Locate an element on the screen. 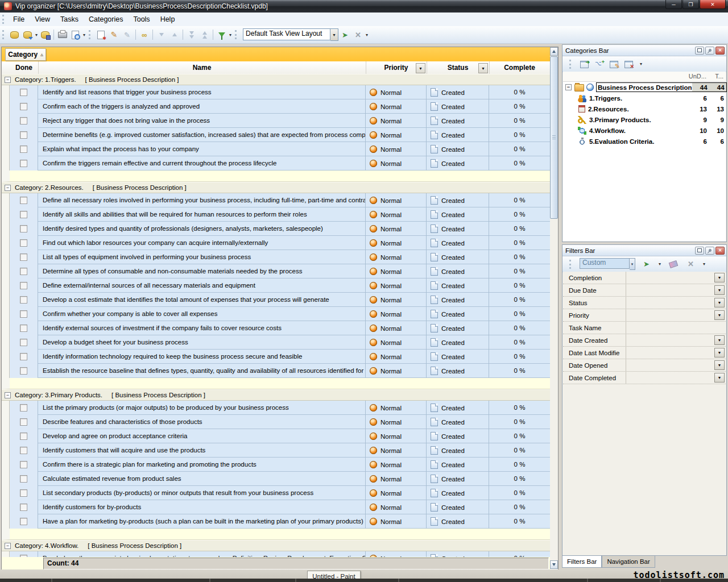 The height and width of the screenshot is (582, 728). print-icon is located at coordinates (63, 35).